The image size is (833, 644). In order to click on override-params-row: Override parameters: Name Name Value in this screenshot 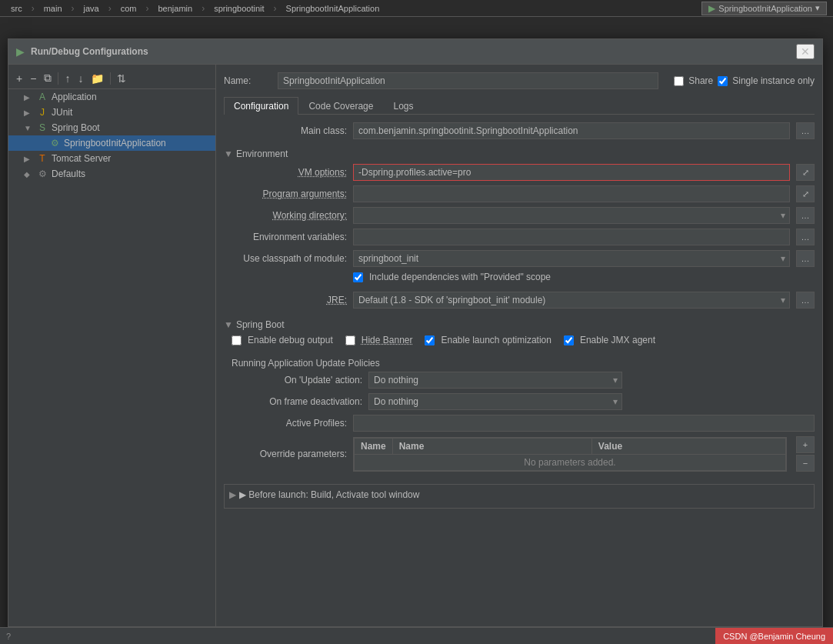, I will do `click(519, 454)`.